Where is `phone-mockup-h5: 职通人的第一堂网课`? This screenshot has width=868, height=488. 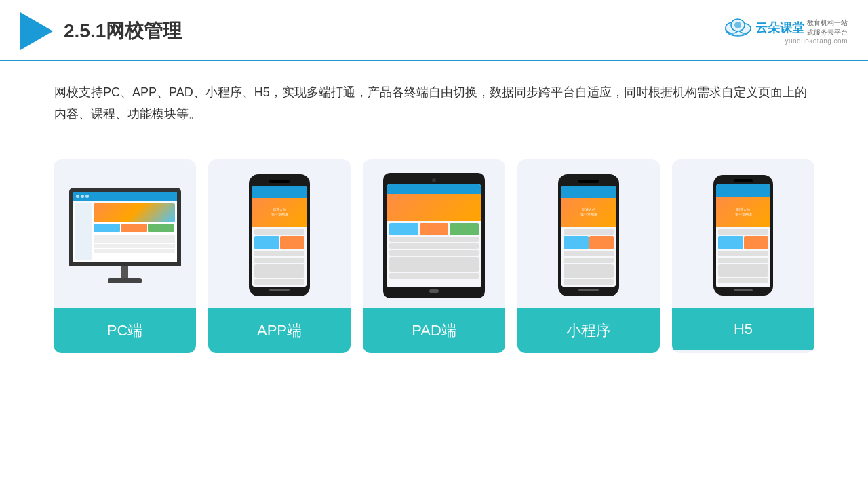 phone-mockup-h5: 职通人的第一堂网课 is located at coordinates (743, 235).